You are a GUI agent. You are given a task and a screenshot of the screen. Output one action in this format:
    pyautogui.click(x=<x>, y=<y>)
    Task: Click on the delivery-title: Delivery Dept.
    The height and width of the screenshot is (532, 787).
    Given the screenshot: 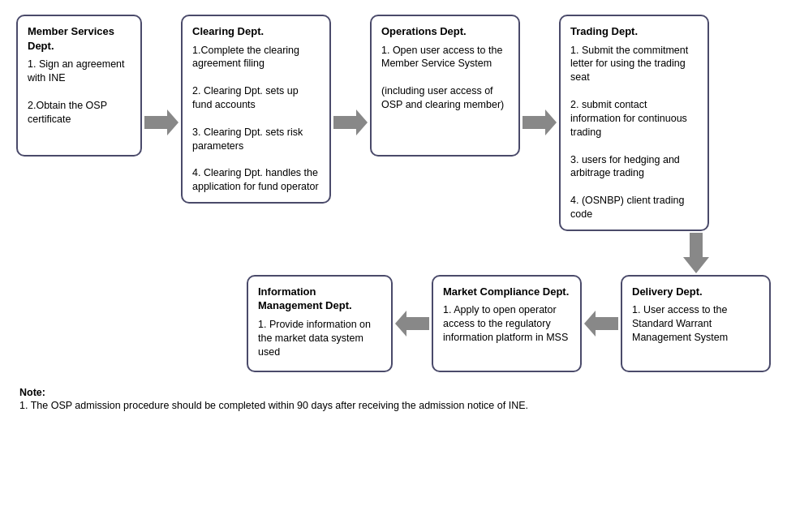 What is the action you would take?
    pyautogui.click(x=696, y=292)
    